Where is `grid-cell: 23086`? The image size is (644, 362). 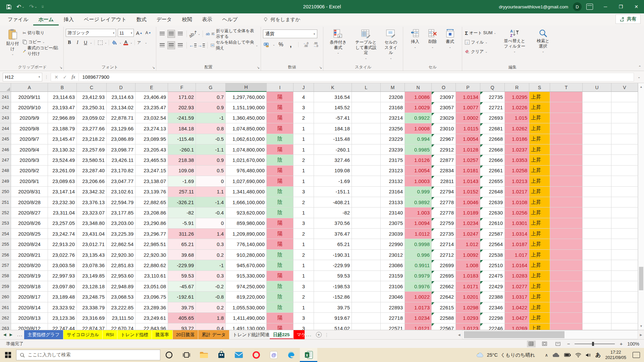
grid-cell: 23086 is located at coordinates (393, 265).